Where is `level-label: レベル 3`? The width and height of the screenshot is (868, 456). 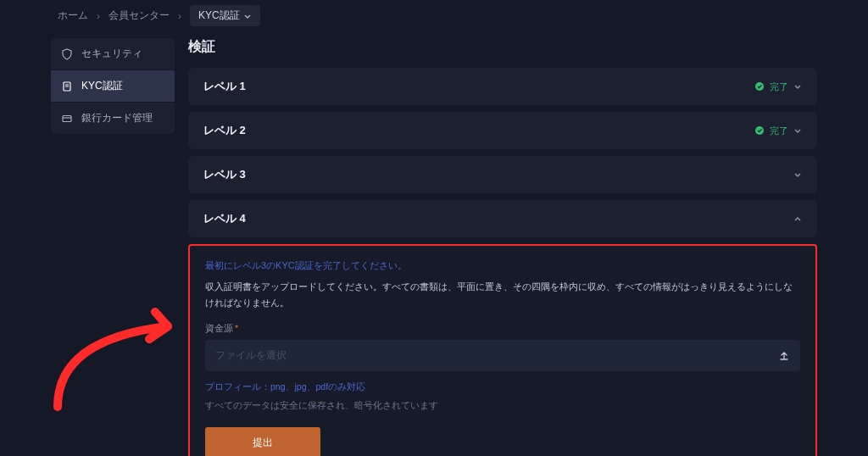
level-label: レベル 3 is located at coordinates (225, 175).